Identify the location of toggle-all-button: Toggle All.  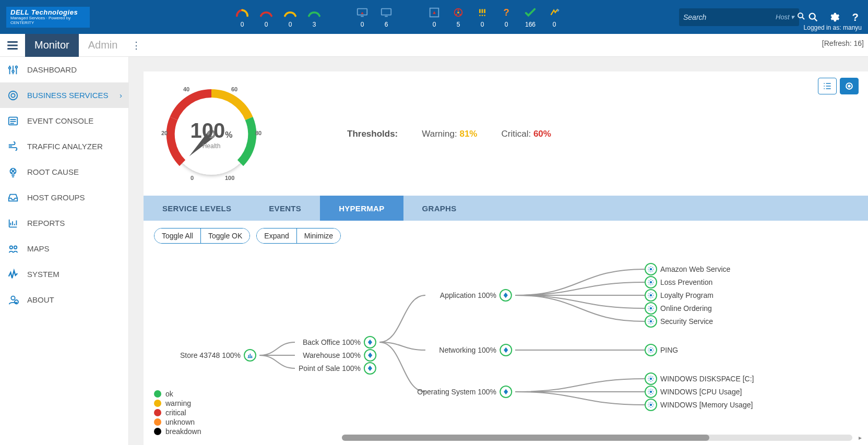
(177, 236).